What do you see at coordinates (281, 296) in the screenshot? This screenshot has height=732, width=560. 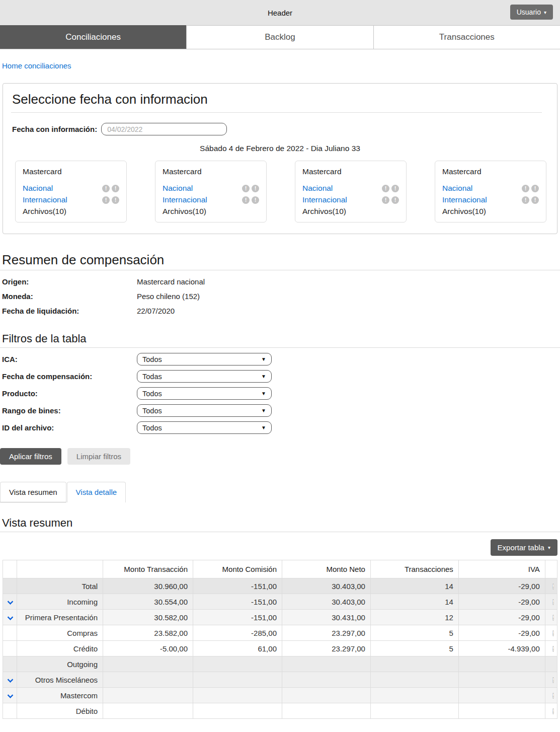 I see `summary-row: Moneda: Peso chileno (152)` at bounding box center [281, 296].